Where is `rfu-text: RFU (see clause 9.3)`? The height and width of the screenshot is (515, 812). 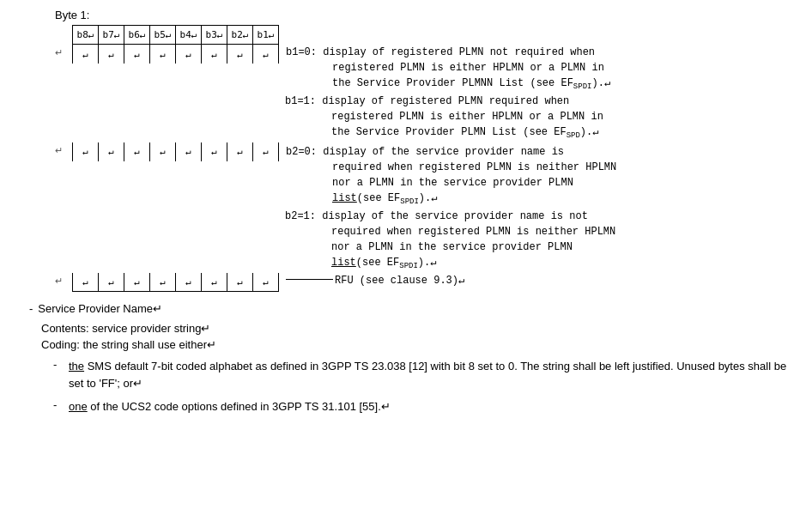
rfu-text: RFU (see clause 9.3) is located at coordinates (397, 281).